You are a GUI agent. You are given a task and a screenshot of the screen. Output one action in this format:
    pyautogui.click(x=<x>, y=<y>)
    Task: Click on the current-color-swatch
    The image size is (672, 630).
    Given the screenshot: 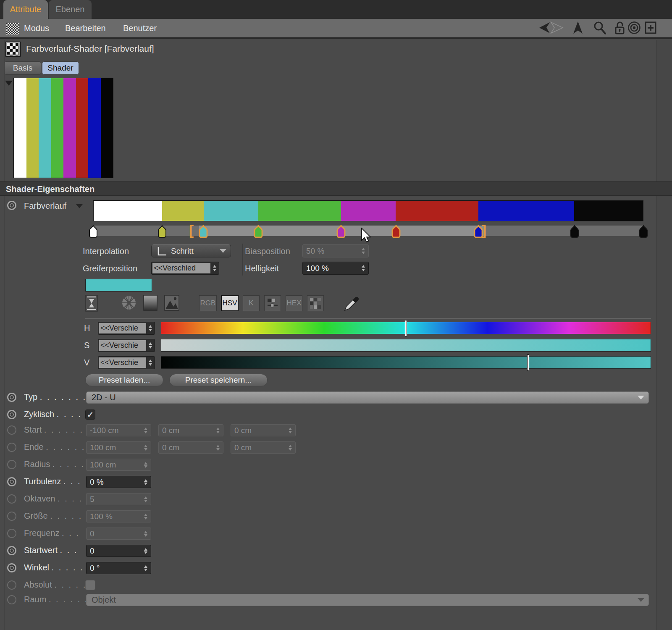 What is the action you would take?
    pyautogui.click(x=118, y=285)
    